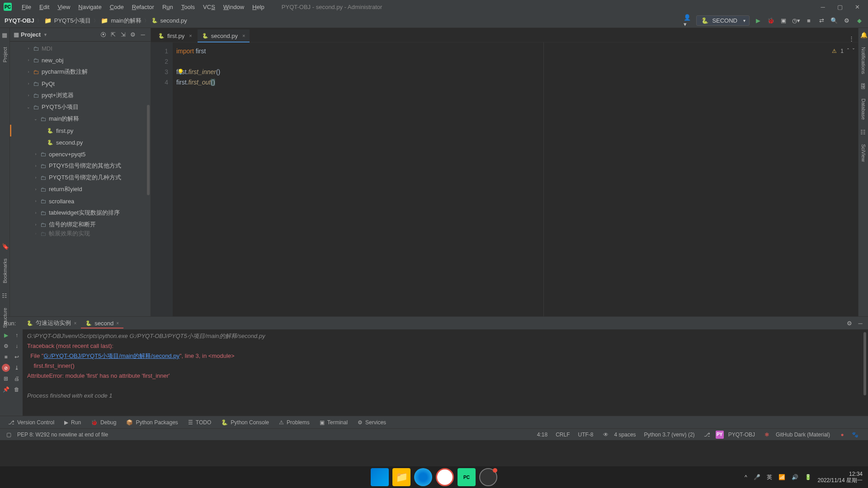 Image resolution: width=868 pixels, height=488 pixels. What do you see at coordinates (200, 422) in the screenshot?
I see `tool-window-button: ☰TODO` at bounding box center [200, 422].